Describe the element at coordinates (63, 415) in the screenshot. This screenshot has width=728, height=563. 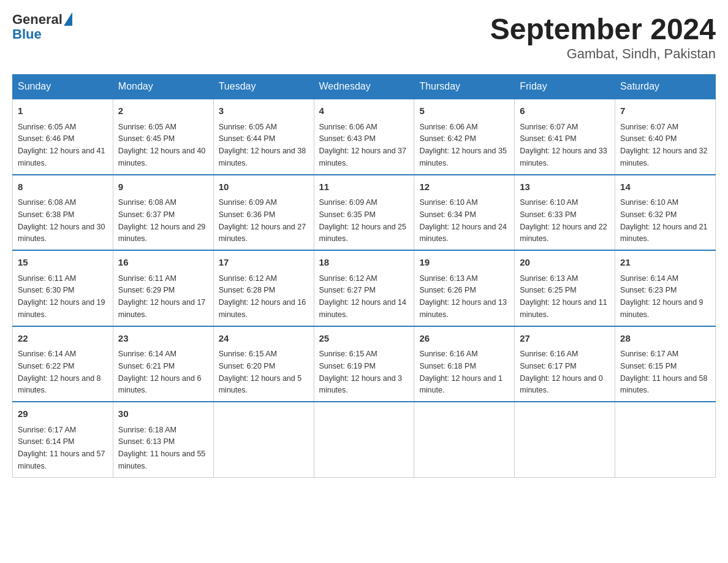
I see `day-number: 29` at that location.